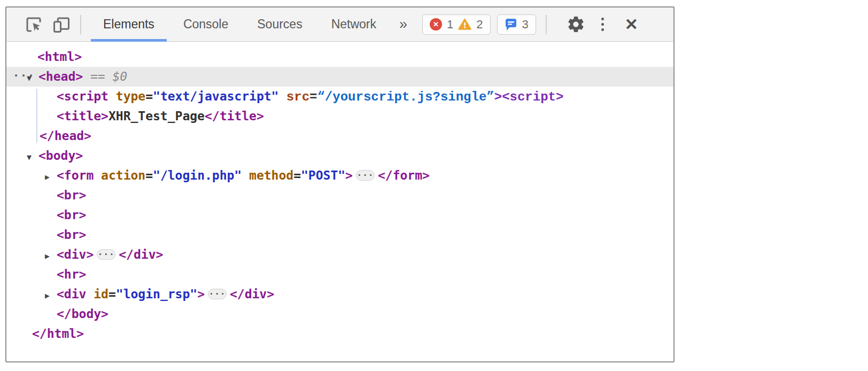  Describe the element at coordinates (157, 116) in the screenshot. I see `syntax-text: XHR_Test_Page` at that location.